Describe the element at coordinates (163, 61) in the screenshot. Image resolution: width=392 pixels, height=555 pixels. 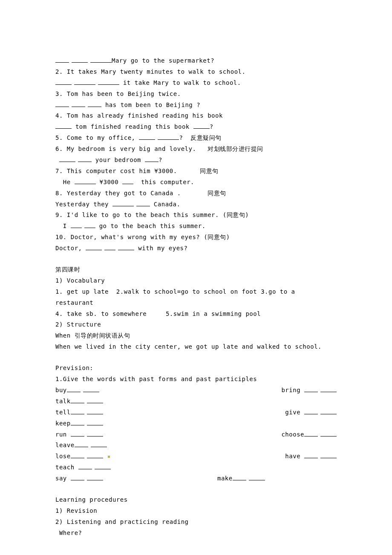
I see `text: Mary go to the supermarket?` at that location.